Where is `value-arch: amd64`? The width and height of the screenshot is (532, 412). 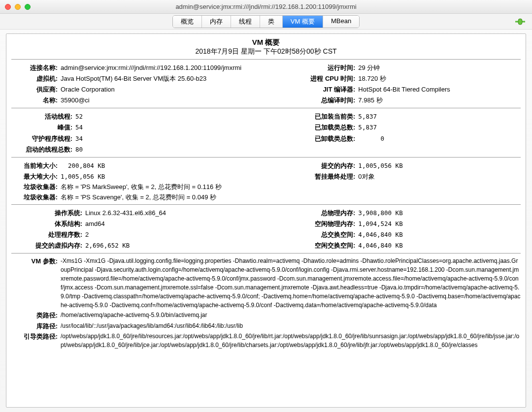 value-arch: amd64 is located at coordinates (186, 224).